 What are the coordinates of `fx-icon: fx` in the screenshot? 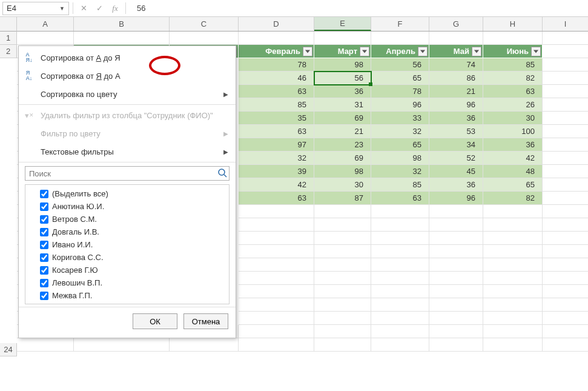 It's located at (115, 8).